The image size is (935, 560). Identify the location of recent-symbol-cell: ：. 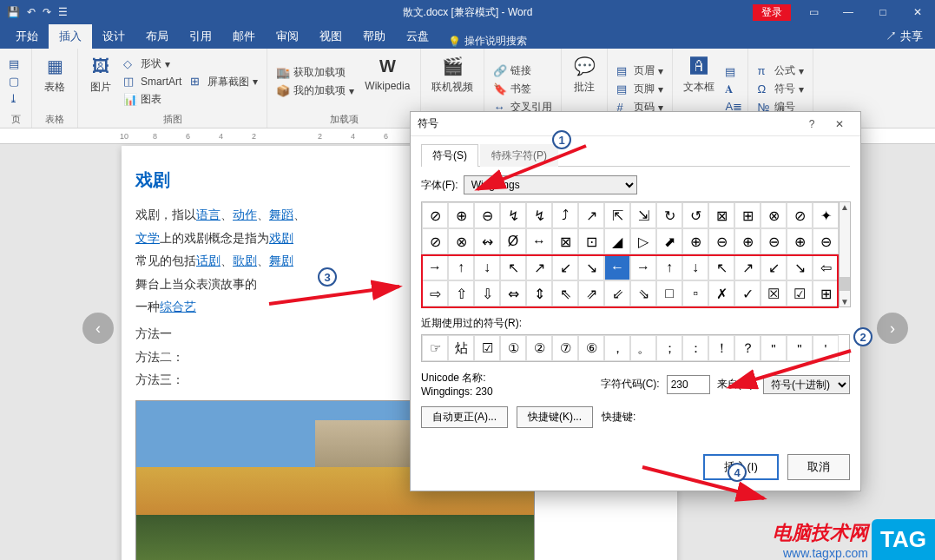
(695, 348).